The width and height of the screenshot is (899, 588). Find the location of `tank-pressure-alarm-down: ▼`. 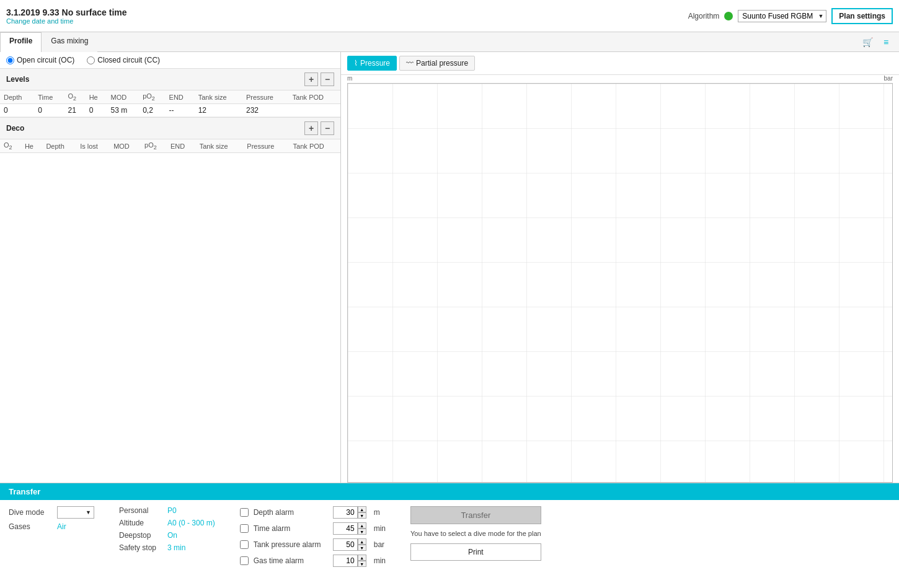

tank-pressure-alarm-down: ▼ is located at coordinates (362, 548).